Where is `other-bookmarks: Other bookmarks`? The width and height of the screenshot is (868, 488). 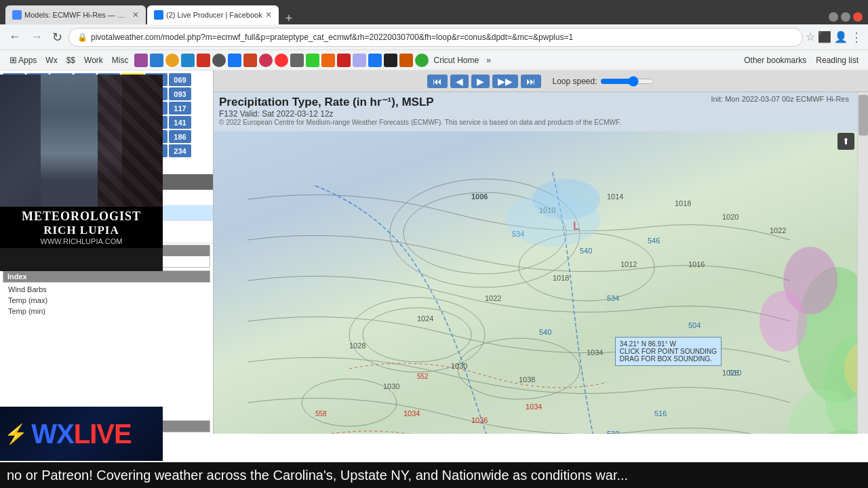 other-bookmarks: Other bookmarks is located at coordinates (775, 60).